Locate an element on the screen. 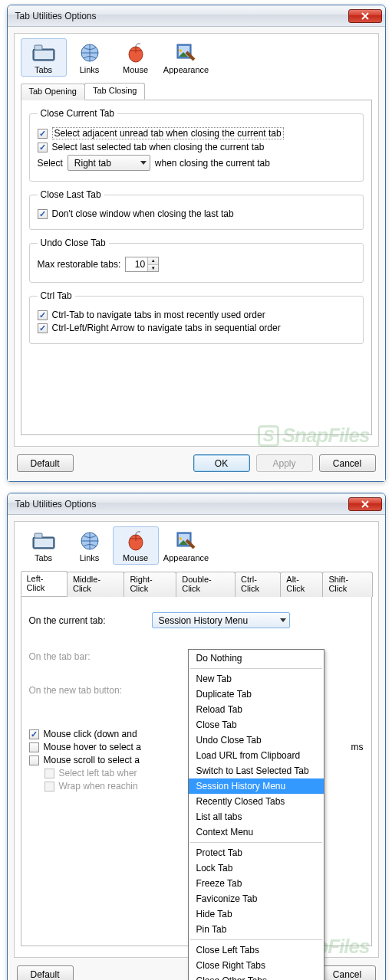  tab-shift-click: Shift-Click is located at coordinates (347, 584).